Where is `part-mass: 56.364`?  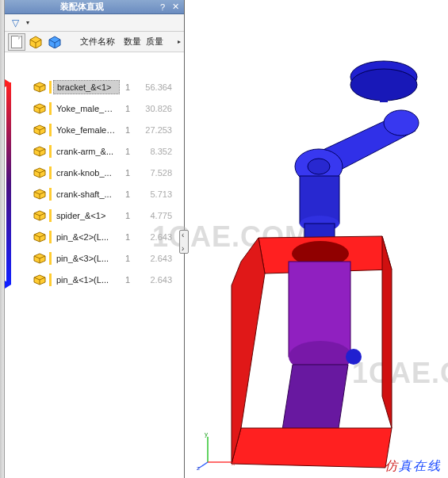
part-mass: 56.364 is located at coordinates (154, 87).